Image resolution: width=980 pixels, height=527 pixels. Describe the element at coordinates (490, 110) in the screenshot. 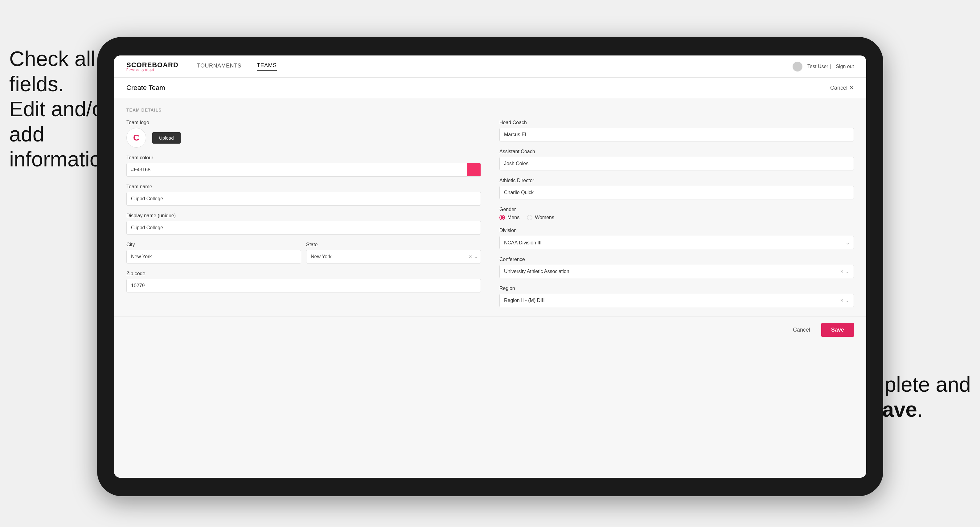

I see `section-label: TEAM DETAILS` at that location.